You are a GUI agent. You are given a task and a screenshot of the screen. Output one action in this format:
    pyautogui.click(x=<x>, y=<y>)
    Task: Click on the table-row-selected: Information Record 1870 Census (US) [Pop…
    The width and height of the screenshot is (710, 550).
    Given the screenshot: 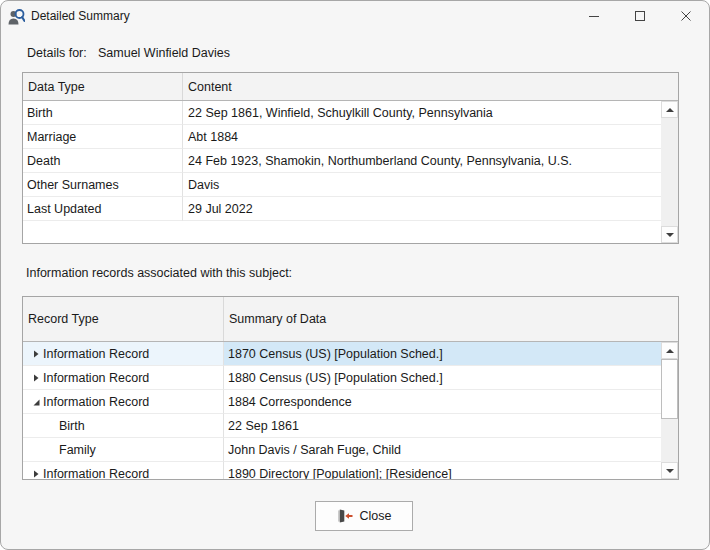 What is the action you would take?
    pyautogui.click(x=342, y=354)
    